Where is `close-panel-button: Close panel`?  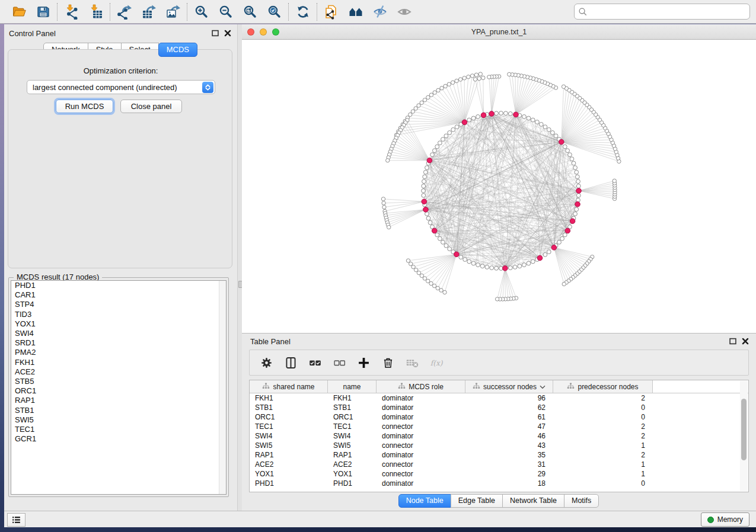 close-panel-button: Close panel is located at coordinates (151, 107).